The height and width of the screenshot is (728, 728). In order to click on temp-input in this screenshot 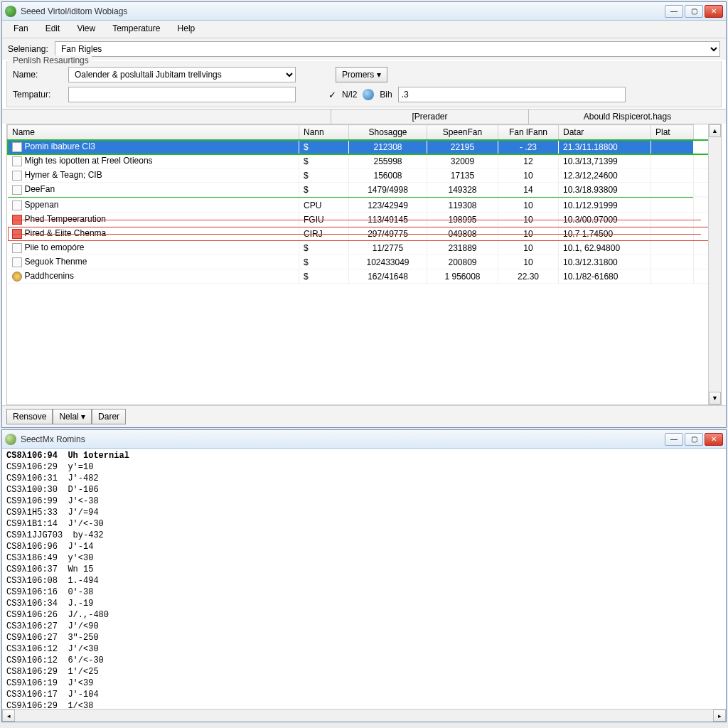, I will do `click(182, 95)`.